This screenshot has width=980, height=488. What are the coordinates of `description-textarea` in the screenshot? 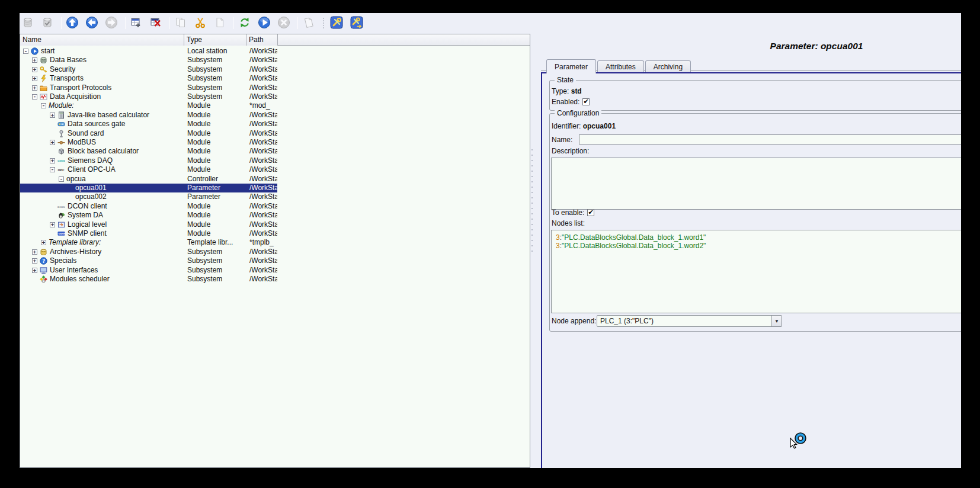 It's located at (756, 184).